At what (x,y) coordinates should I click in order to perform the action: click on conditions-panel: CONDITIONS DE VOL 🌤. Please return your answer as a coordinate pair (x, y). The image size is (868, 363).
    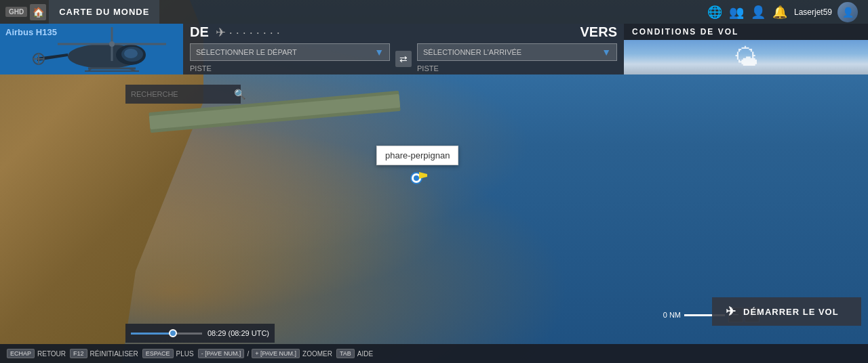
    Looking at the image, I should click on (746, 49).